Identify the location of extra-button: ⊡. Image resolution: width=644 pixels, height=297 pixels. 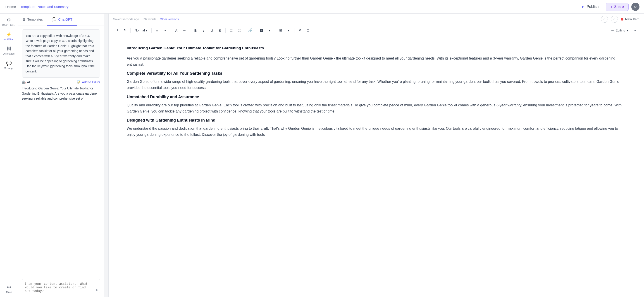
(308, 30).